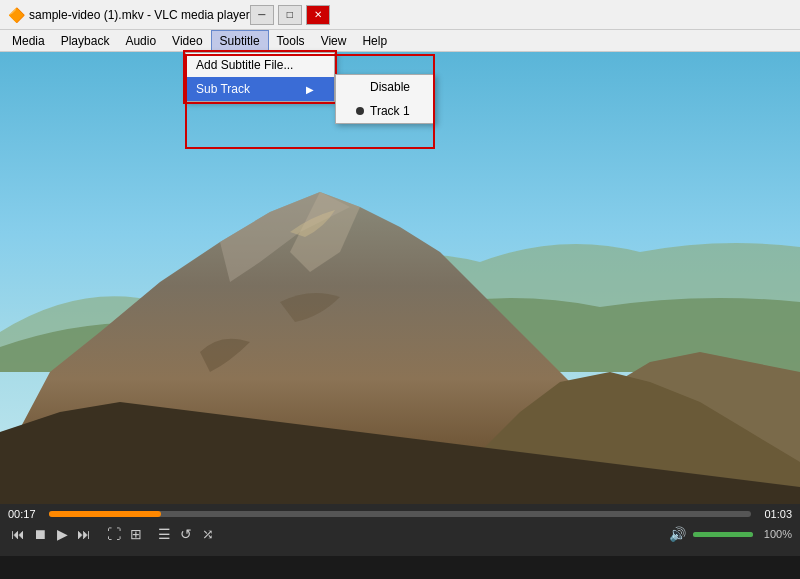 This screenshot has width=800, height=579. Describe the element at coordinates (400, 41) in the screenshot. I see `menu-bar: Media Playback Audio Video Subtitle Tool…` at that location.